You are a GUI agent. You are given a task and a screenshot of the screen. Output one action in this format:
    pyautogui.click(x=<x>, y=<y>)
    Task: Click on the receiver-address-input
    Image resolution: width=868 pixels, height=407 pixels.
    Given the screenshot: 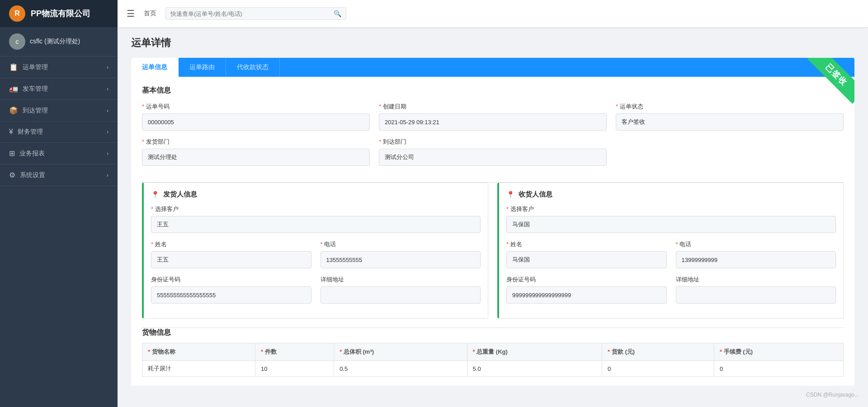 What is the action you would take?
    pyautogui.click(x=756, y=295)
    